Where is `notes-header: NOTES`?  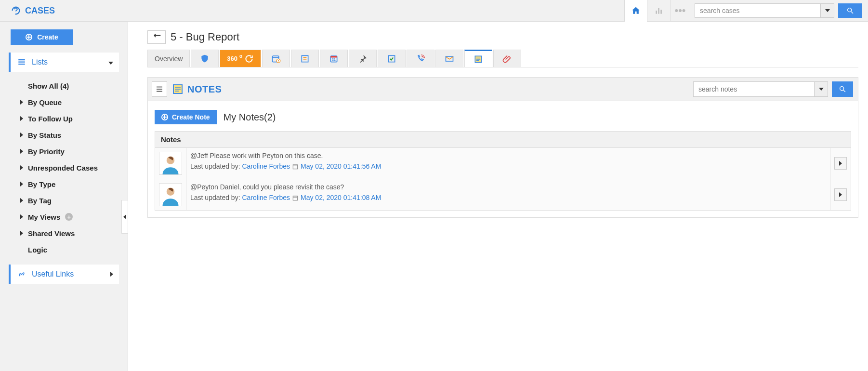 notes-header: NOTES is located at coordinates (503, 89).